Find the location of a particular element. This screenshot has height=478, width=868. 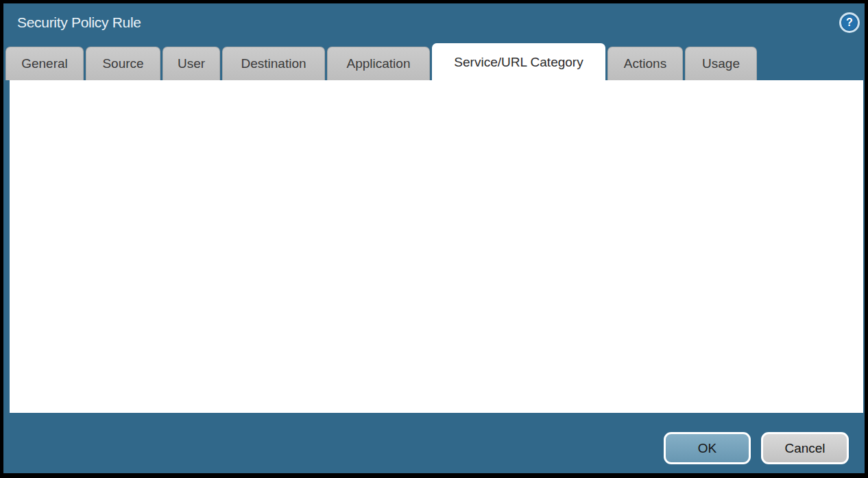

tab-service-url-category: Service/URL Category is located at coordinates (518, 62).